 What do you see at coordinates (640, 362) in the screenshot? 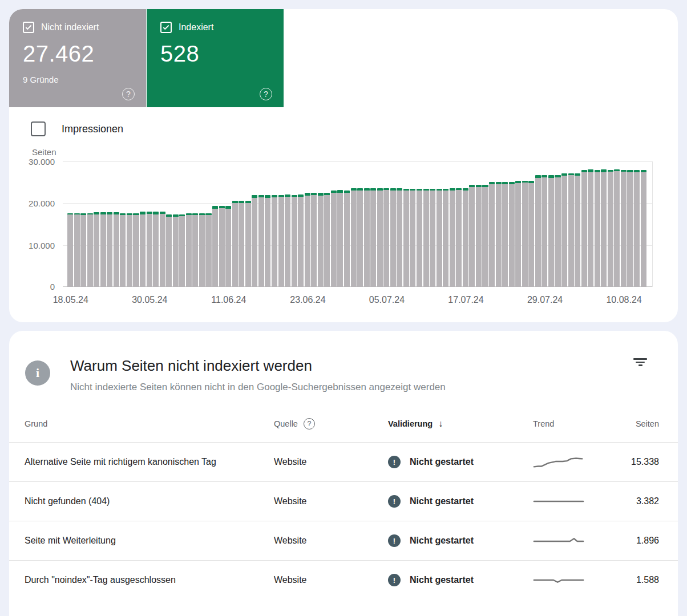
I see `filter-icon` at bounding box center [640, 362].